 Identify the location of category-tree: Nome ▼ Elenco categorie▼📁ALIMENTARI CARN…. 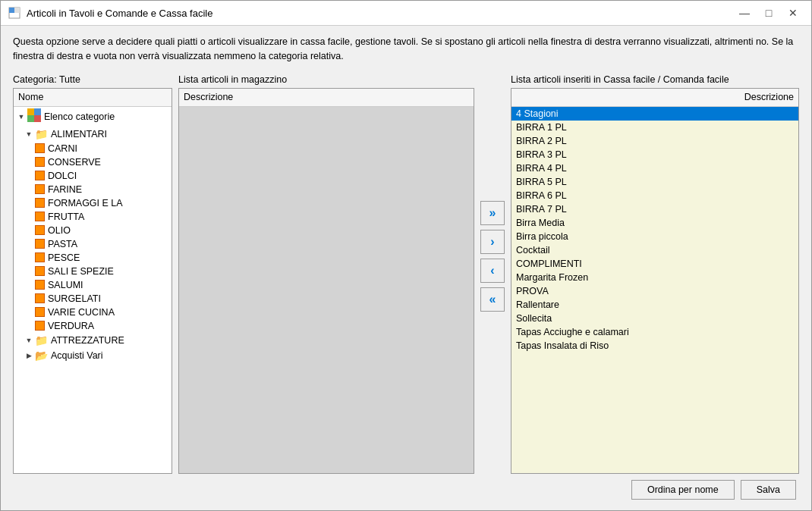
(93, 281).